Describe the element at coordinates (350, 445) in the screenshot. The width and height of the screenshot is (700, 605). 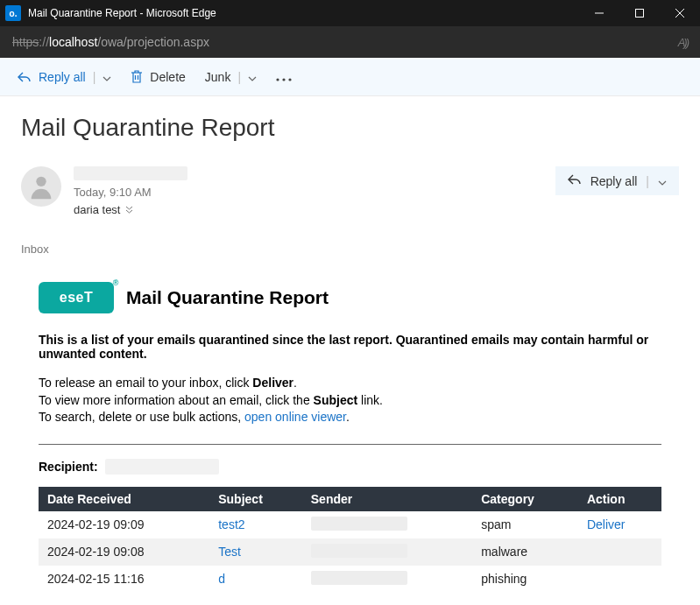
I see `divider` at that location.